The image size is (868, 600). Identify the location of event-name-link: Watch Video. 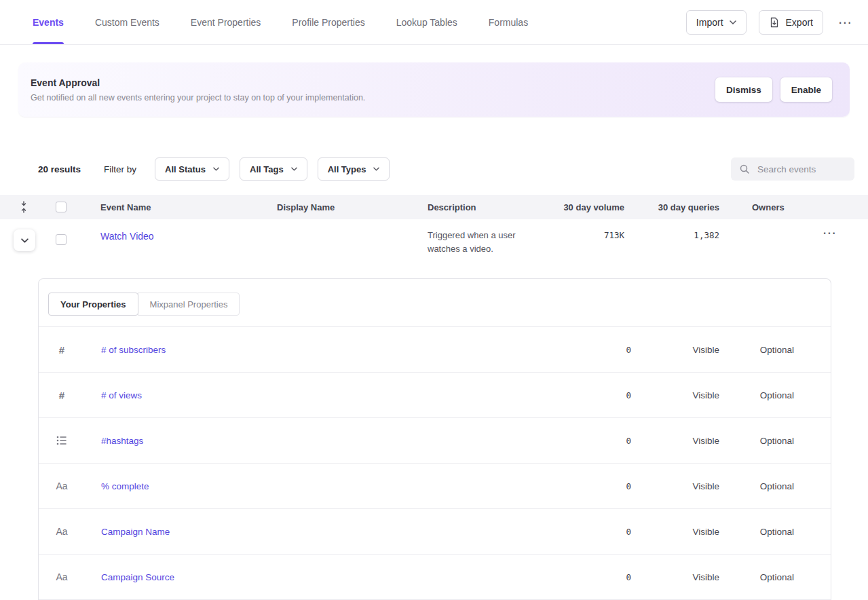
(128, 236).